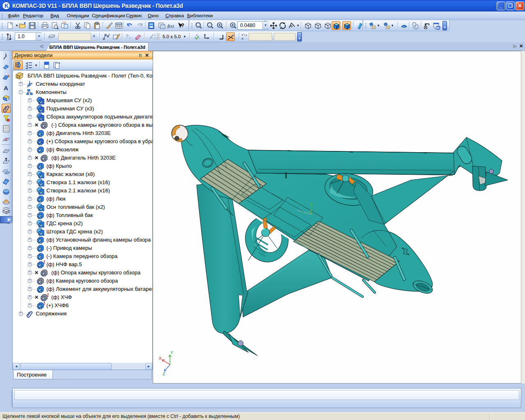 This screenshot has width=525, height=420. Describe the element at coordinates (172, 353) in the screenshot. I see `svg-text: Y` at that location.